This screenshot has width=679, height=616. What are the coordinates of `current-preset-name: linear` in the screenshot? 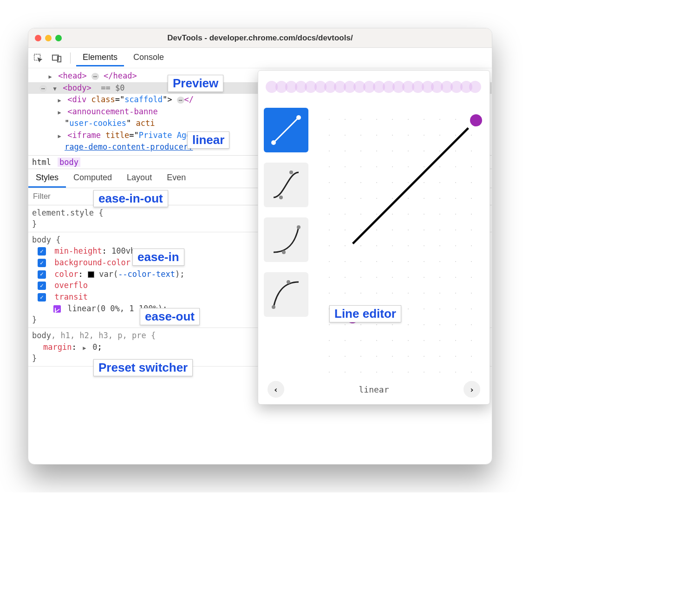 It's located at (373, 389).